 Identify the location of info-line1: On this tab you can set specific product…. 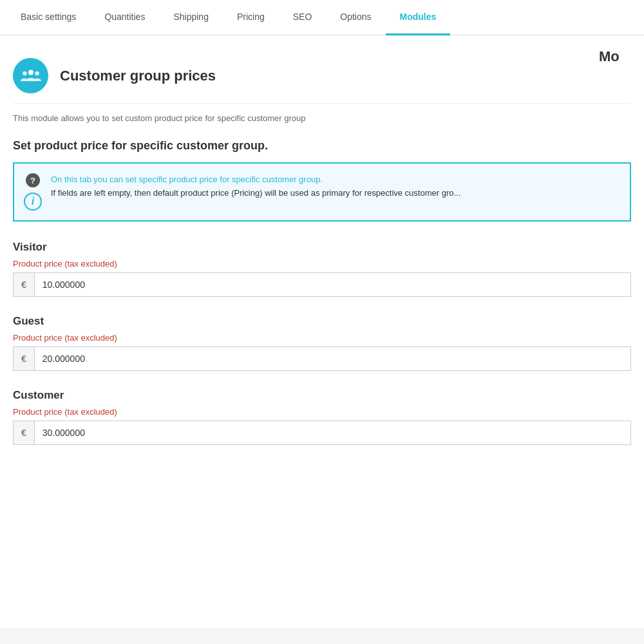
(256, 180).